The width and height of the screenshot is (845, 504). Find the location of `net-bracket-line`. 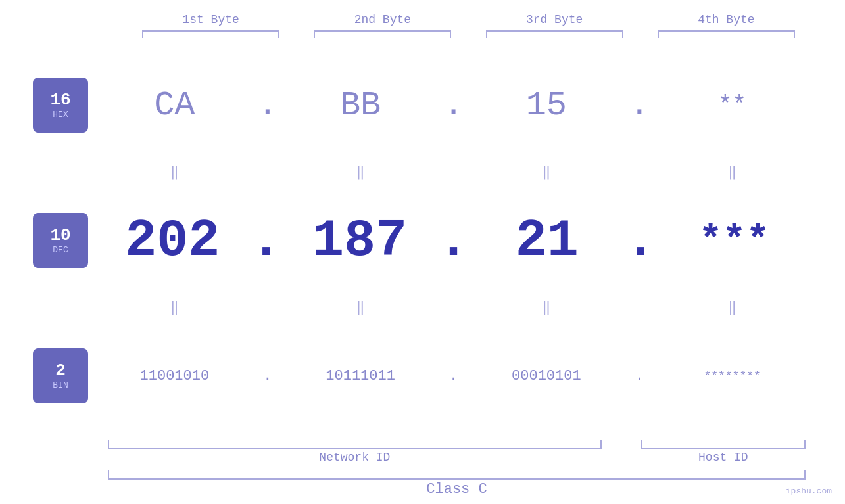

net-bracket-line is located at coordinates (355, 445).